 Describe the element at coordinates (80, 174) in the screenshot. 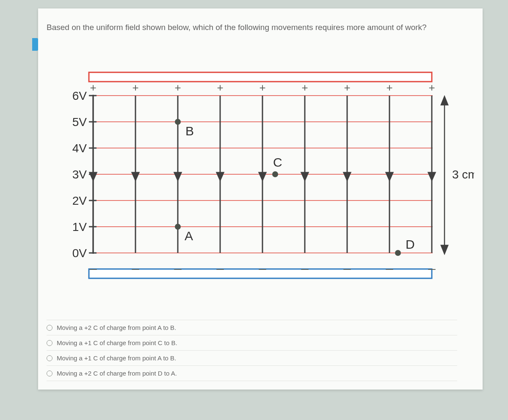

I see `svg-text: 3V` at that location.